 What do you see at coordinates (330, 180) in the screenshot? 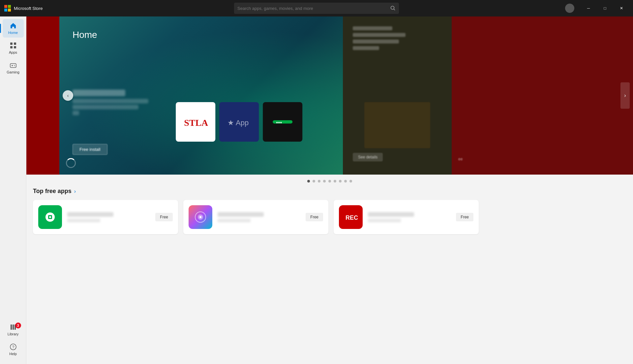
I see `carousel-dots` at bounding box center [330, 180].